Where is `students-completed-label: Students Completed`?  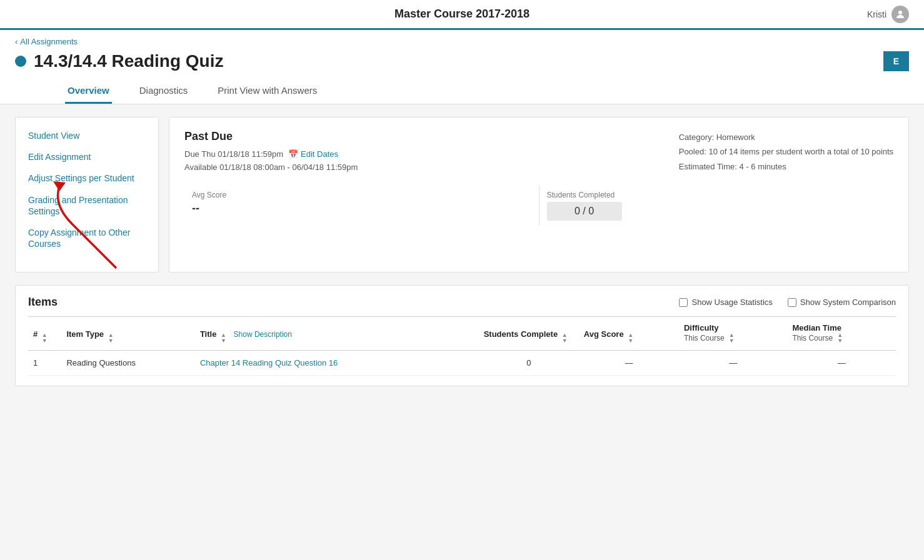 students-completed-label: Students Completed is located at coordinates (716, 195).